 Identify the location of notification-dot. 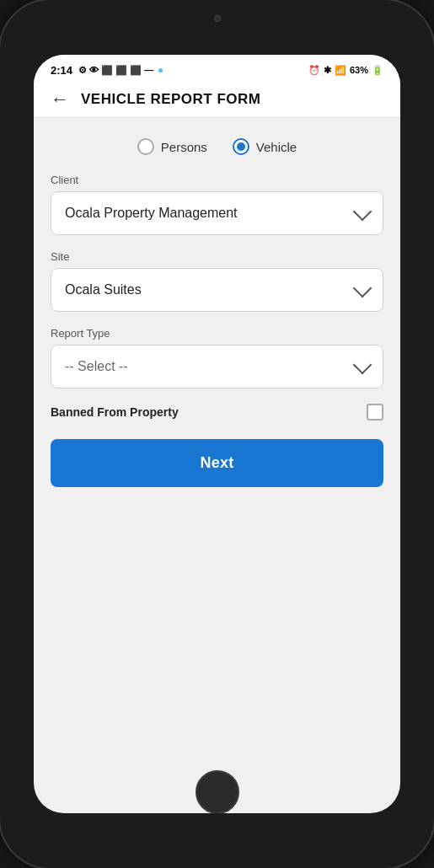
(160, 71).